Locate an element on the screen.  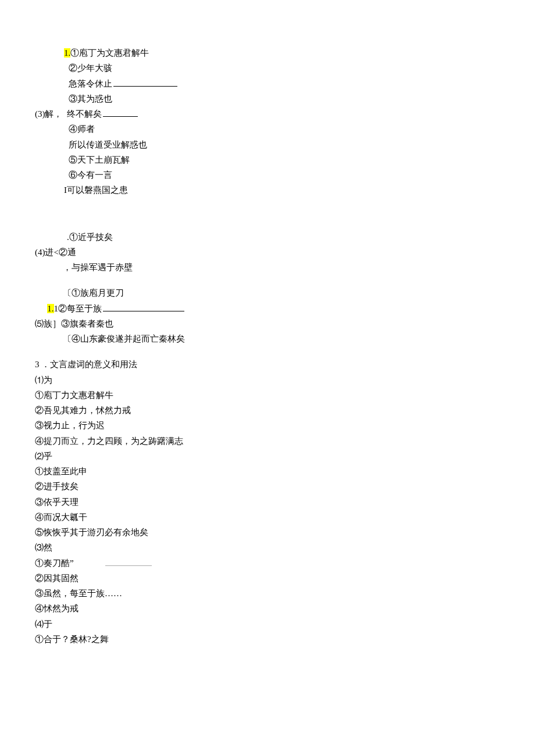
item-2-4: ④而况大瓤干 is located at coordinates (268, 517).